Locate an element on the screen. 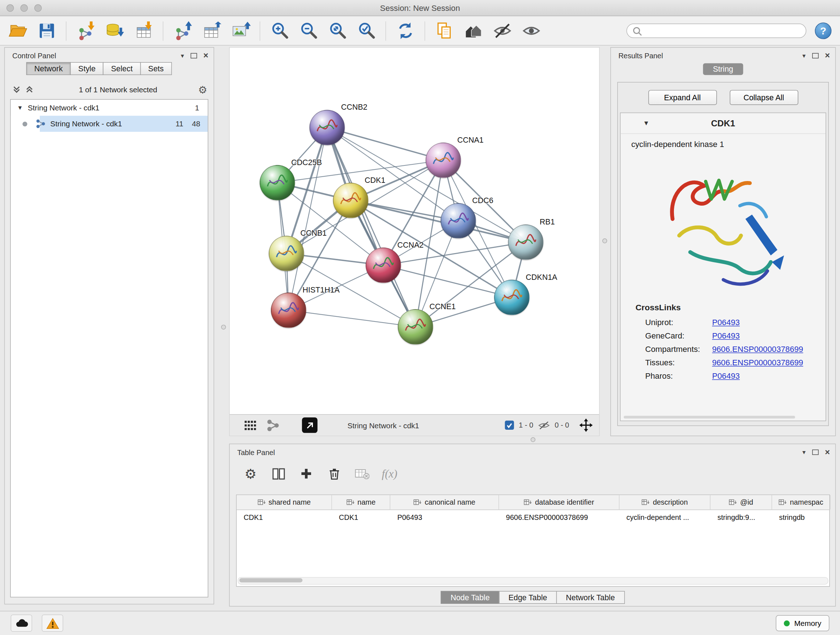  column-header-shared-name: shared name is located at coordinates (284, 502).